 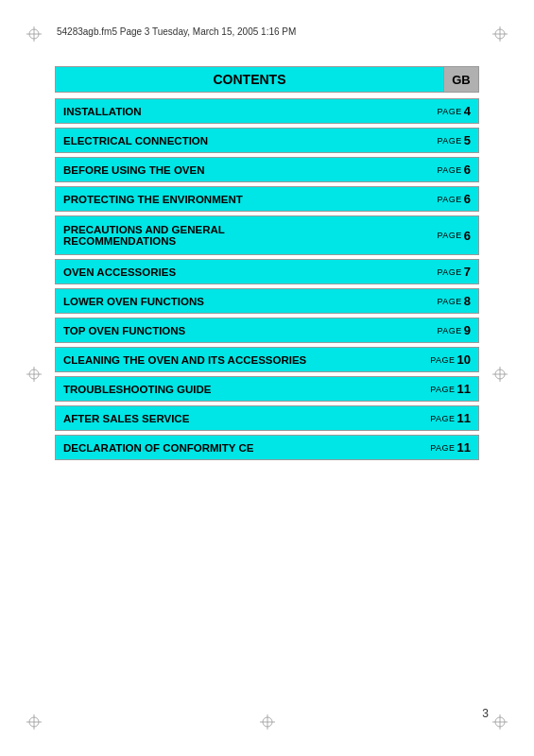 What do you see at coordinates (238, 359) in the screenshot?
I see `toc-label-cleaning: CLEANING THE OVEN AND ITS ACCESSORIES` at bounding box center [238, 359].